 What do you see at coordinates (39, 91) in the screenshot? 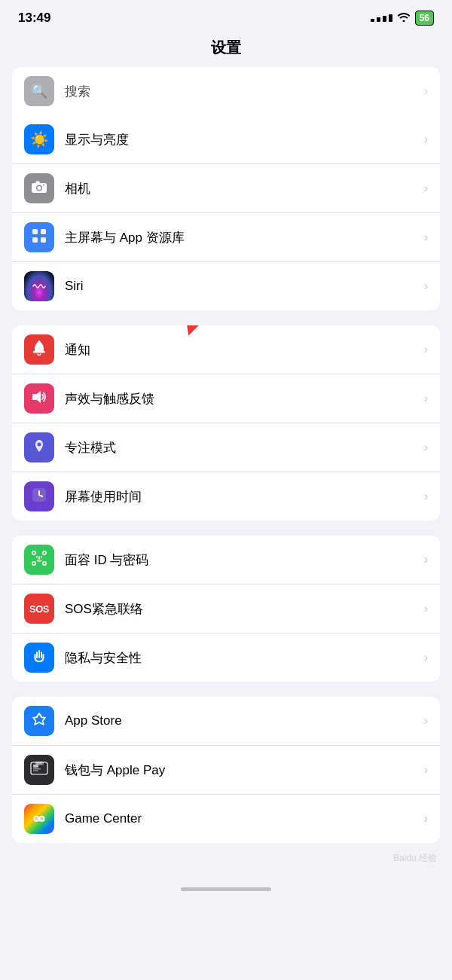
I see `search-icon-wrap: 🔍` at bounding box center [39, 91].